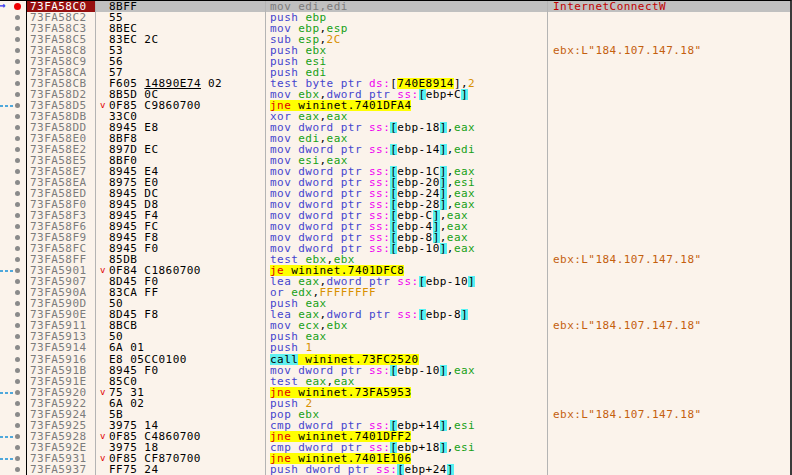  I want to click on address-cell: 73FA58C9, so click(62, 62).